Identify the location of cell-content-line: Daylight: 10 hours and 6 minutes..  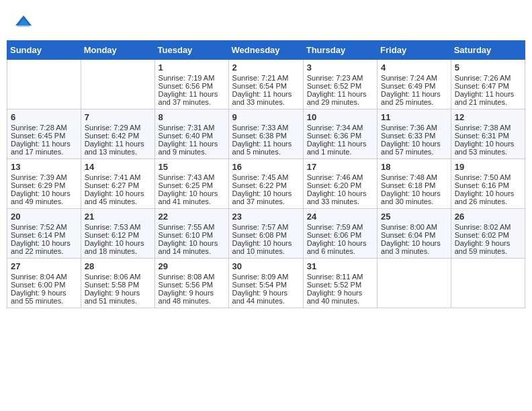
(340, 247).